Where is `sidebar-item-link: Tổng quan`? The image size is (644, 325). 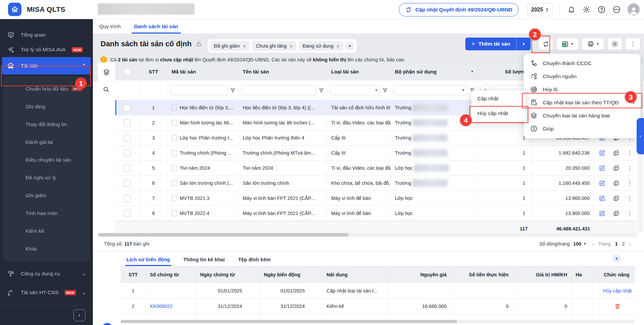 sidebar-item-link: Tổng quan is located at coordinates (46, 35).